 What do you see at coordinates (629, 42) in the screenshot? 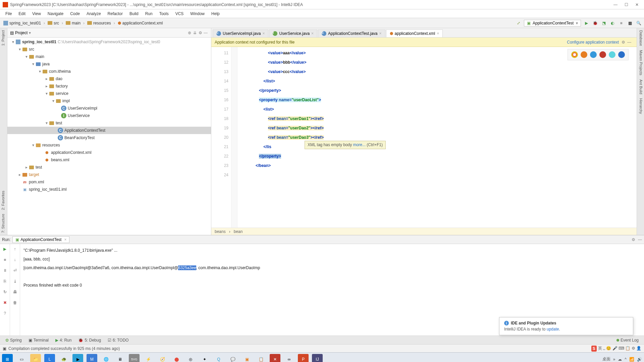
I see `hide-icon: —` at bounding box center [629, 42].